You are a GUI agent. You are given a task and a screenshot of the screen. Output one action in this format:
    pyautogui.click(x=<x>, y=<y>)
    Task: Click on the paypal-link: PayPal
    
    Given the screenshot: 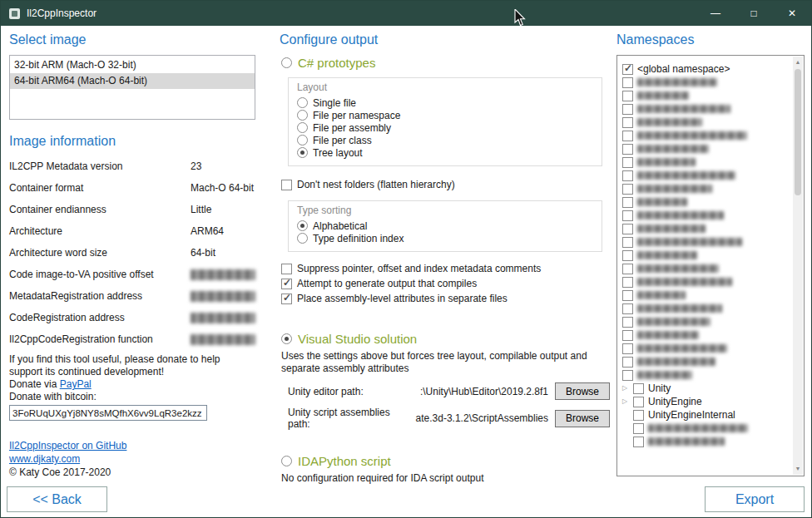 What is the action you would take?
    pyautogui.click(x=76, y=384)
    